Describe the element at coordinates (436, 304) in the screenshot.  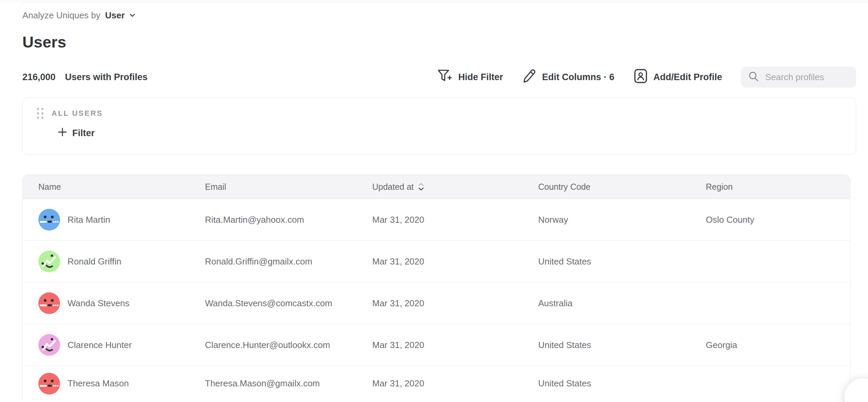
I see `table-row: Wanda StevensWanda.Stevens@comcastx.comM…` at that location.